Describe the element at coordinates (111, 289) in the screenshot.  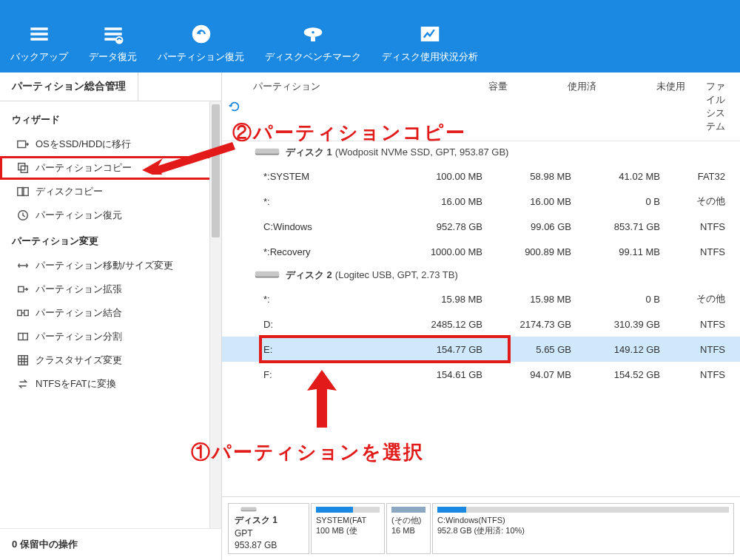
I see `sidebar-item-extend: パーティション拡張` at that location.